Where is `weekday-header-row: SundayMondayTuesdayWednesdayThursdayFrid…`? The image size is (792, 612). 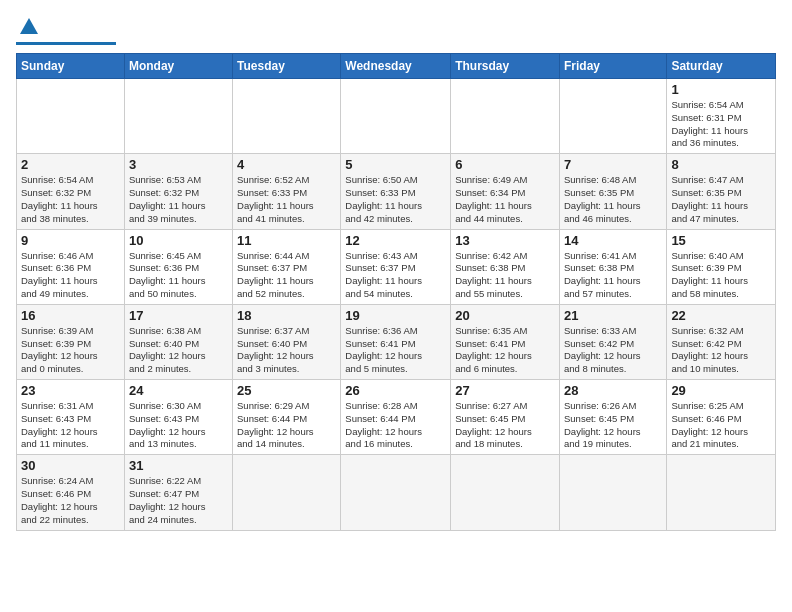 weekday-header-row: SundayMondayTuesdayWednesdayThursdayFrid… is located at coordinates (396, 66).